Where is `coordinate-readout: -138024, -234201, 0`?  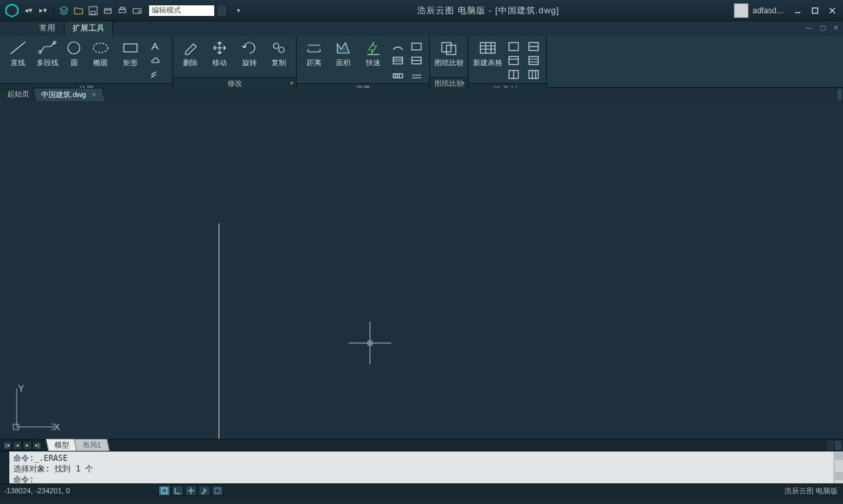 coordinate-readout: -138024, -234201, 0 is located at coordinates (71, 491).